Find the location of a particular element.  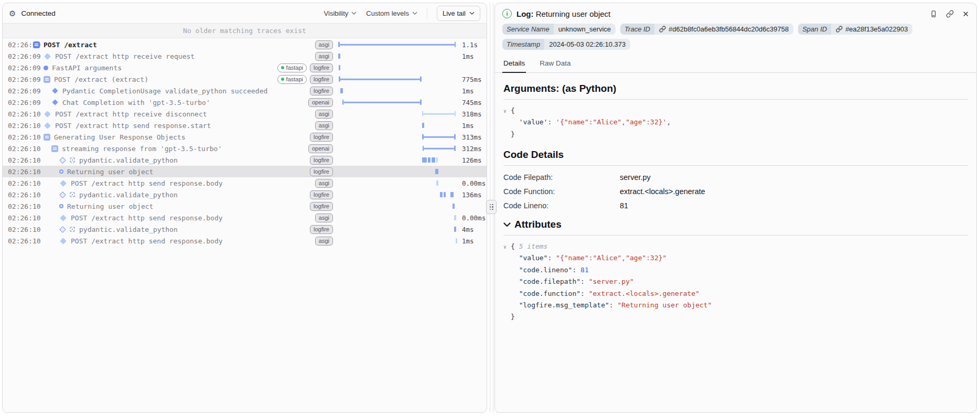

code-token: , is located at coordinates (669, 122).